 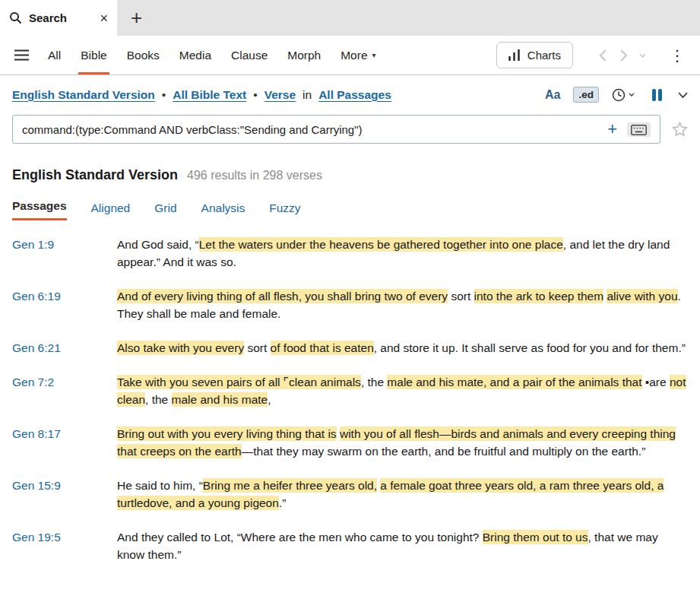 What do you see at coordinates (350, 132) in the screenshot?
I see `search-row: +` at bounding box center [350, 132].